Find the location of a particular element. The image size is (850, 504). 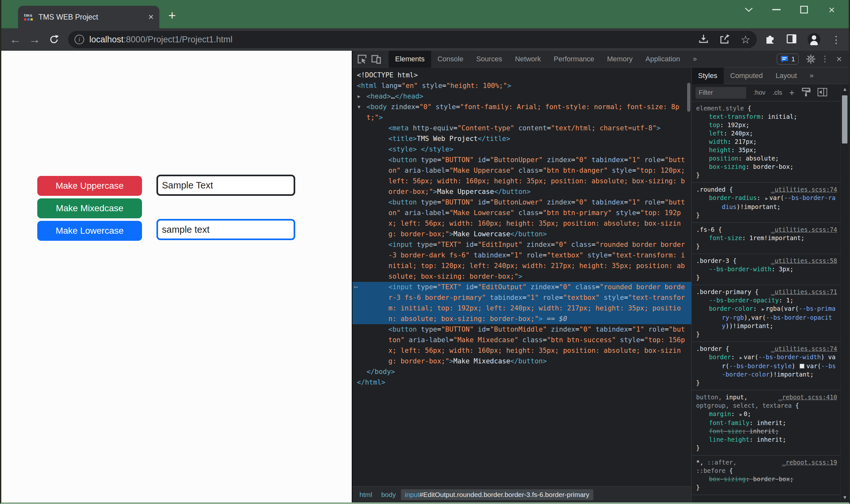

css-property: text-transform: initial; is located at coordinates (767, 116).